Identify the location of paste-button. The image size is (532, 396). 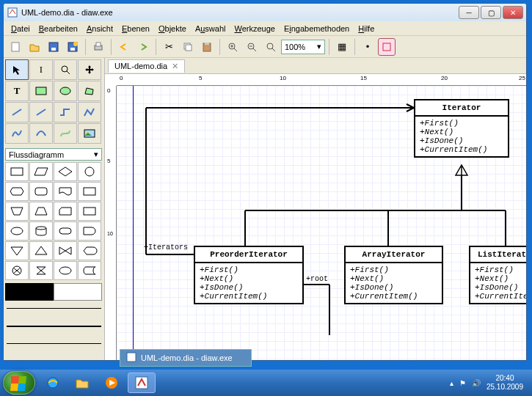
(207, 47).